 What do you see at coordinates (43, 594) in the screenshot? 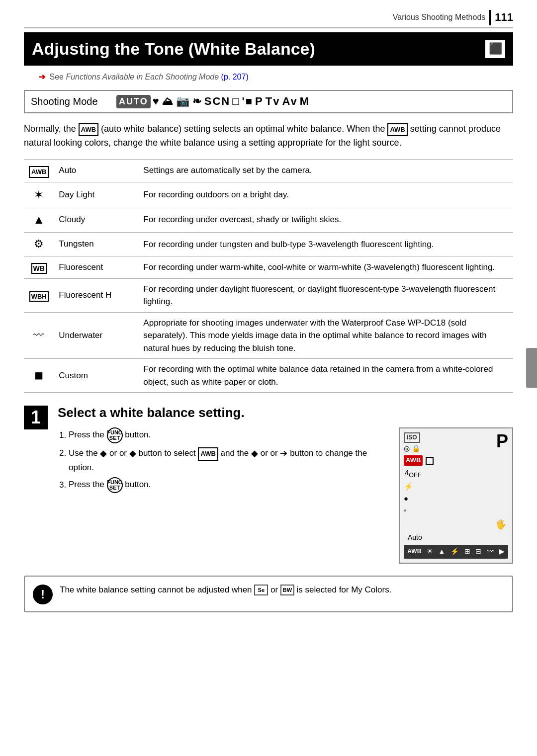
I see `note-icon: !` at bounding box center [43, 594].